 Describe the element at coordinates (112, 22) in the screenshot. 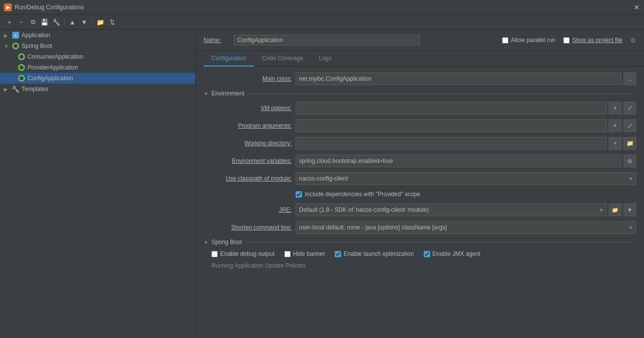

I see `sort-button: ⇅` at that location.